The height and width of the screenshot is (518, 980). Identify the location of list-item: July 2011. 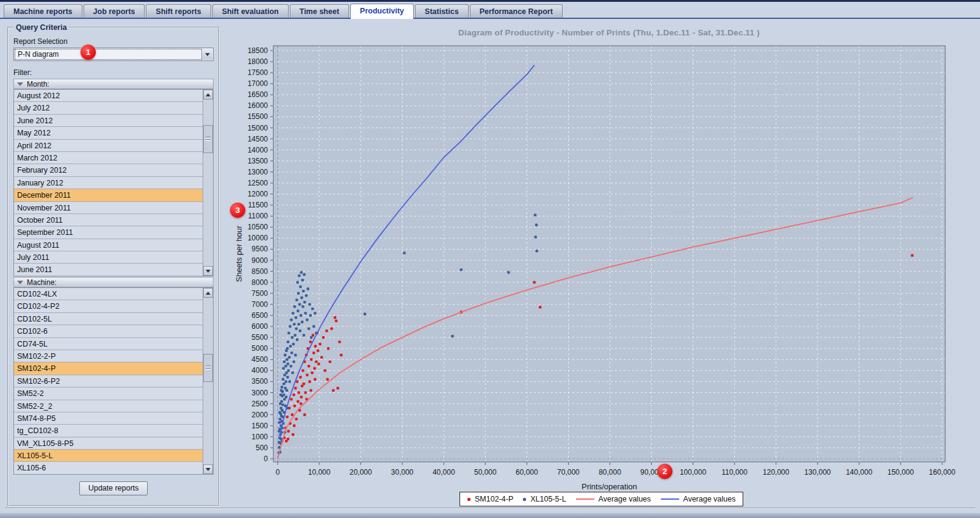
(109, 257).